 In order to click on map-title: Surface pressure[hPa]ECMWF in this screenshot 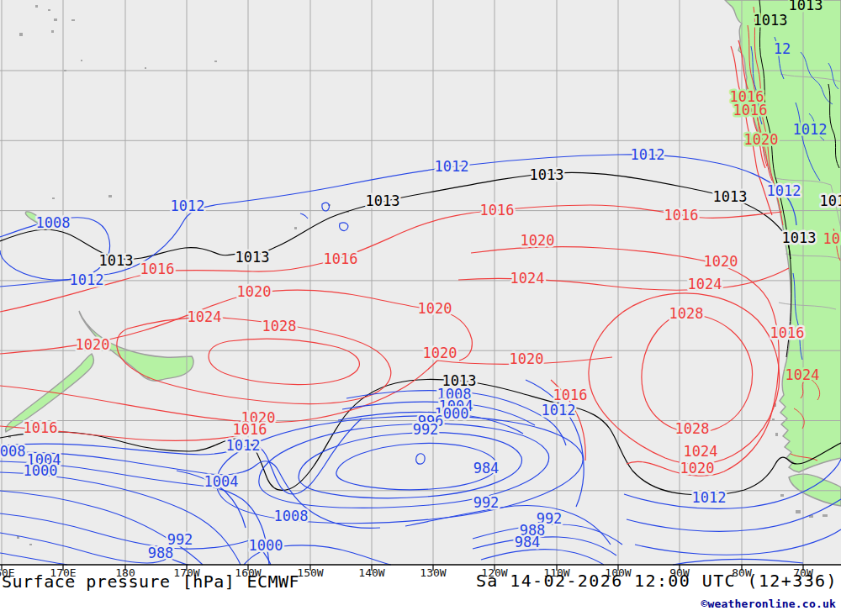, I will do `click(156, 582)`.